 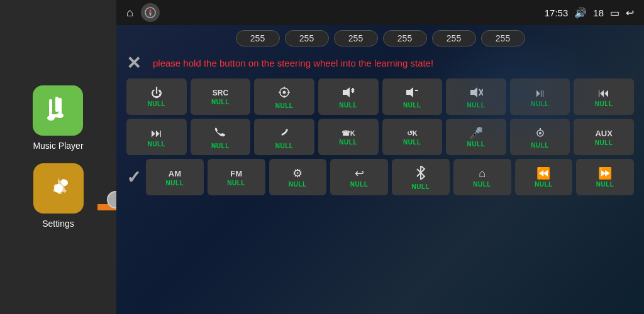 What do you see at coordinates (348, 137) in the screenshot?
I see `sw-btn-phone-k: ☎K NULL` at bounding box center [348, 137].